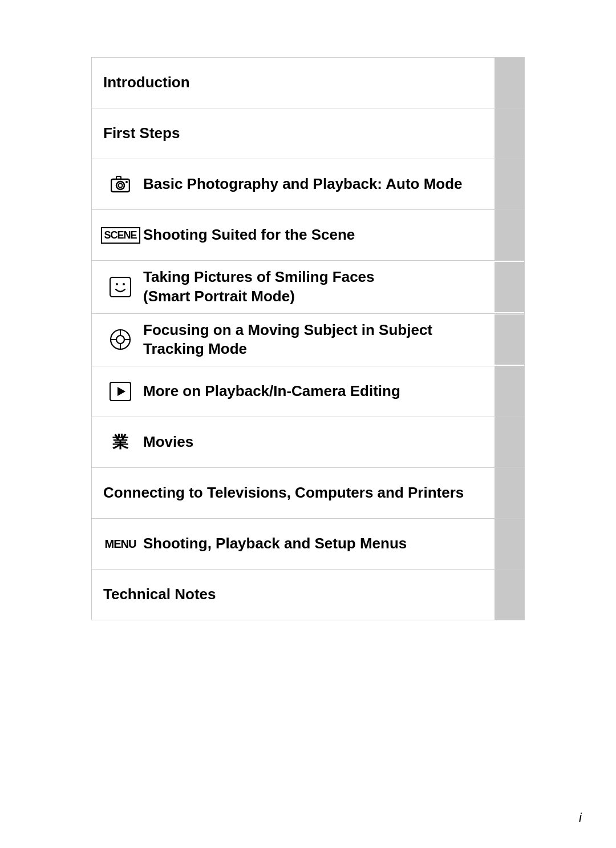  What do you see at coordinates (313, 391) in the screenshot?
I see `row-label-playback-editing: More on Playback/In-Camera Editing` at bounding box center [313, 391].